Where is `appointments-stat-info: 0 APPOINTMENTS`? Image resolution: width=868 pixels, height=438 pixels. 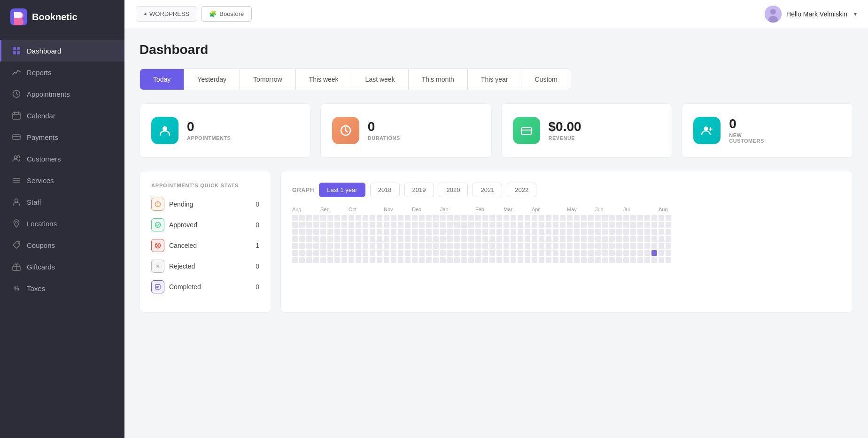
appointments-stat-info: 0 APPOINTMENTS is located at coordinates (209, 131).